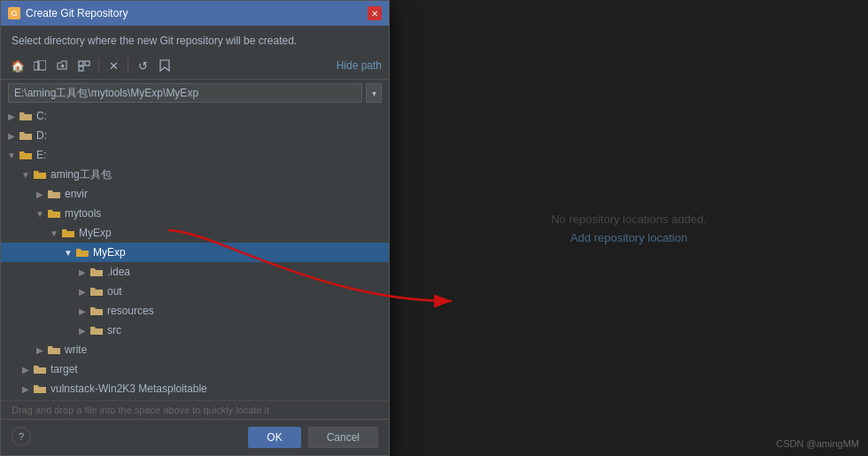 Image resolution: width=868 pixels, height=456 pixels. What do you see at coordinates (68, 233) in the screenshot?
I see `folder-icon-myexp1` at bounding box center [68, 233].